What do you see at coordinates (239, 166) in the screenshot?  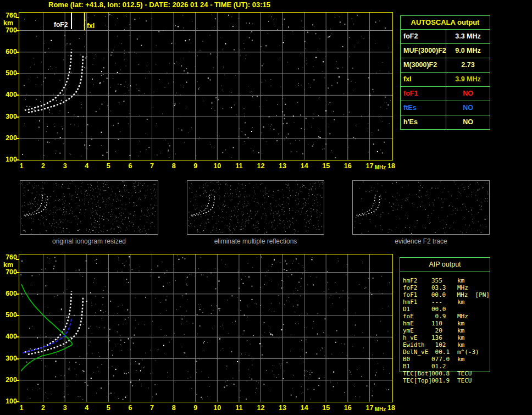 I see `x-axis-label: 11` at bounding box center [239, 166].